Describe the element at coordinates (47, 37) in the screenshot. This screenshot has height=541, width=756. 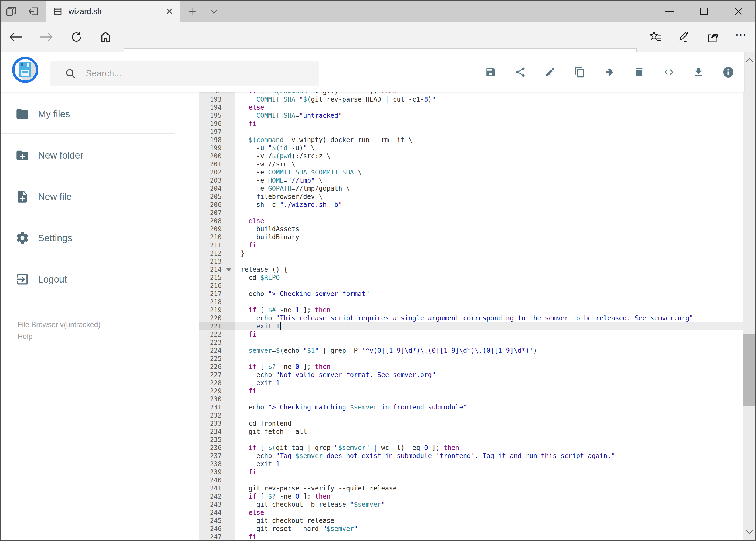
I see `forward-icon` at that location.